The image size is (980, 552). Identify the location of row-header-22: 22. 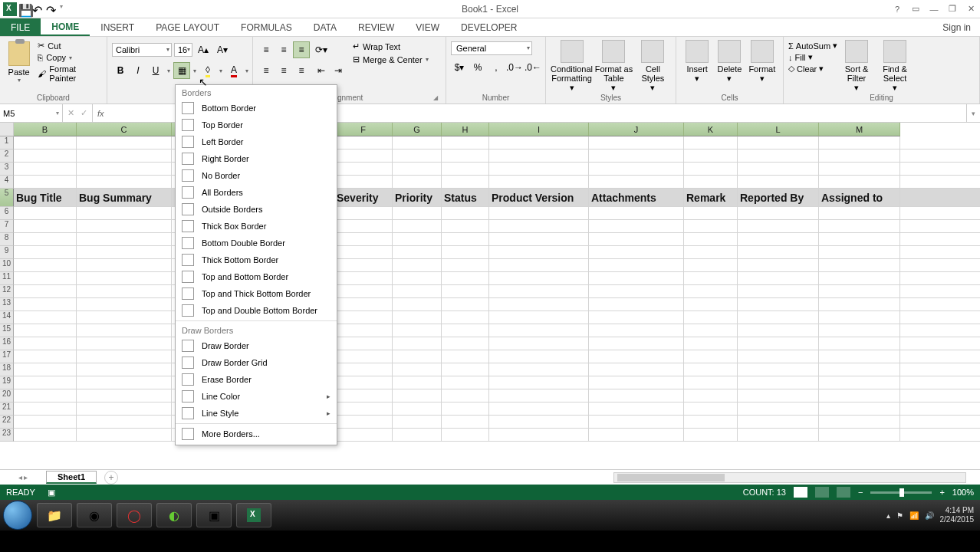
(7, 422).